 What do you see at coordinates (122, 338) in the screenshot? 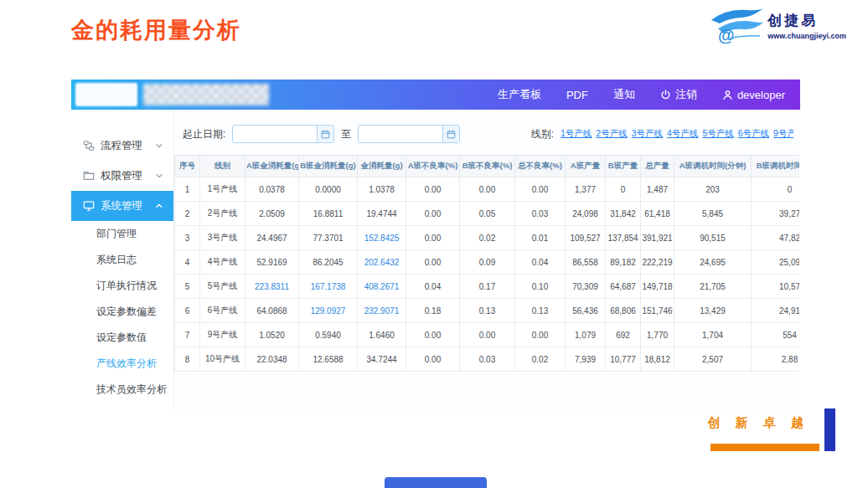
I see `sidebar-item-param-values: 设定参数值` at bounding box center [122, 338].